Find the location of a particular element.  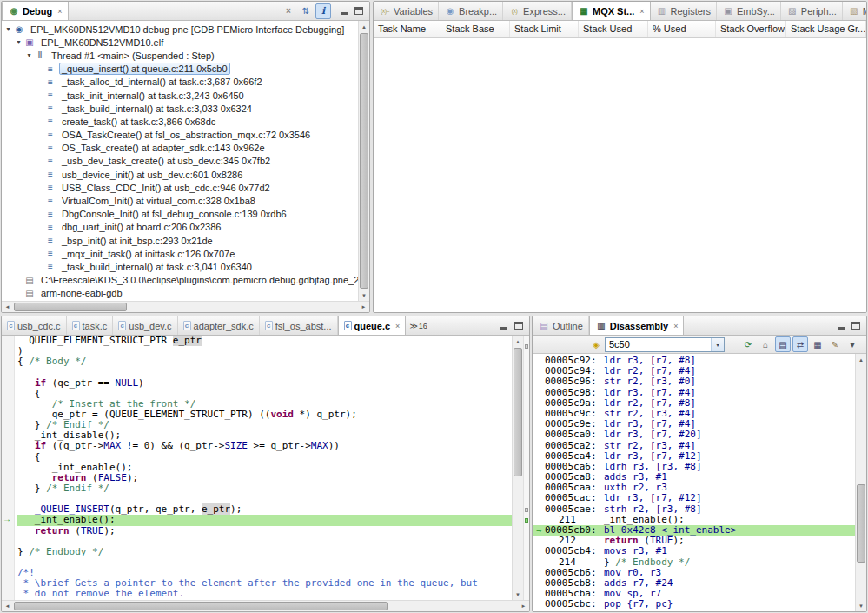

sync-context-icon-button: ⇄ is located at coordinates (800, 344).